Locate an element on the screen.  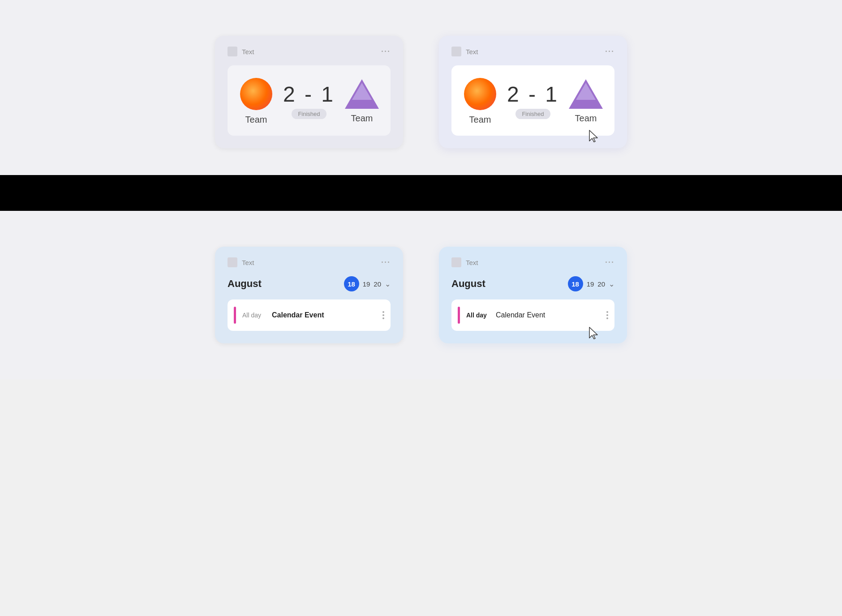
calendar-card-2-wrap: Text ··· August 18 19 20 ⌄ All day Calen… is located at coordinates (533, 295).